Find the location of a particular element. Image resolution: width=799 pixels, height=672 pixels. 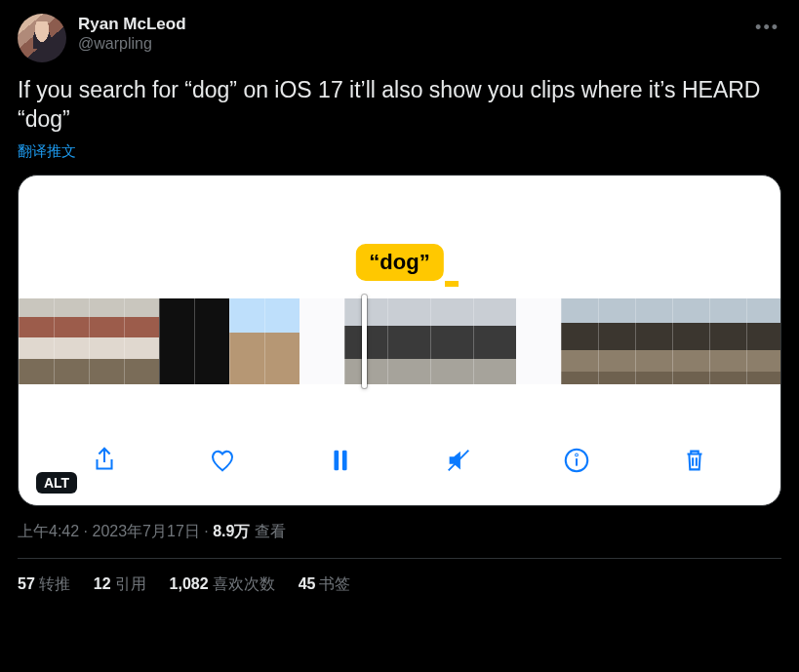

timeline-strip is located at coordinates (400, 341).